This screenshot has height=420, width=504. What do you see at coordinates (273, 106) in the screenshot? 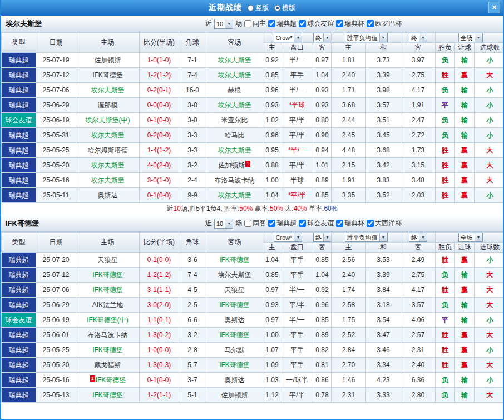
I see `home-odds-cell: 0.93` at bounding box center [273, 106].